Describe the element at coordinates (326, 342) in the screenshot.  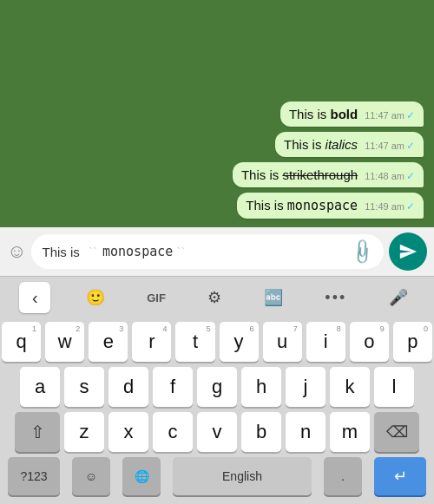
I see `key-i: 8i` at that location.